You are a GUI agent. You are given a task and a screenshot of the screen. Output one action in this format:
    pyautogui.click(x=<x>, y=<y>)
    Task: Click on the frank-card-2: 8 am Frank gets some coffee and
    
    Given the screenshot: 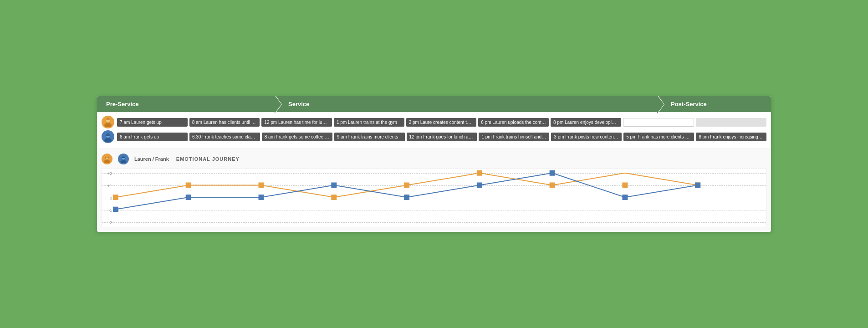 What is the action you would take?
    pyautogui.click(x=297, y=137)
    